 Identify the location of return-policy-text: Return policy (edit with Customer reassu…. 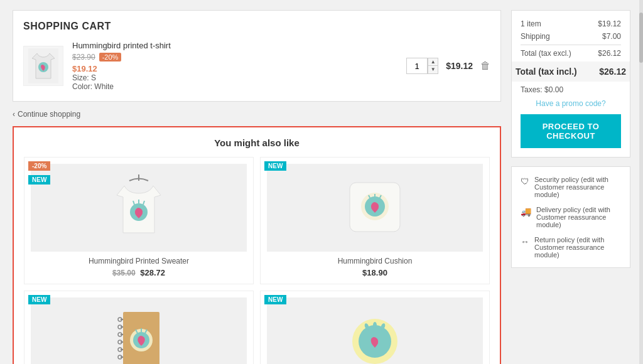
(578, 247).